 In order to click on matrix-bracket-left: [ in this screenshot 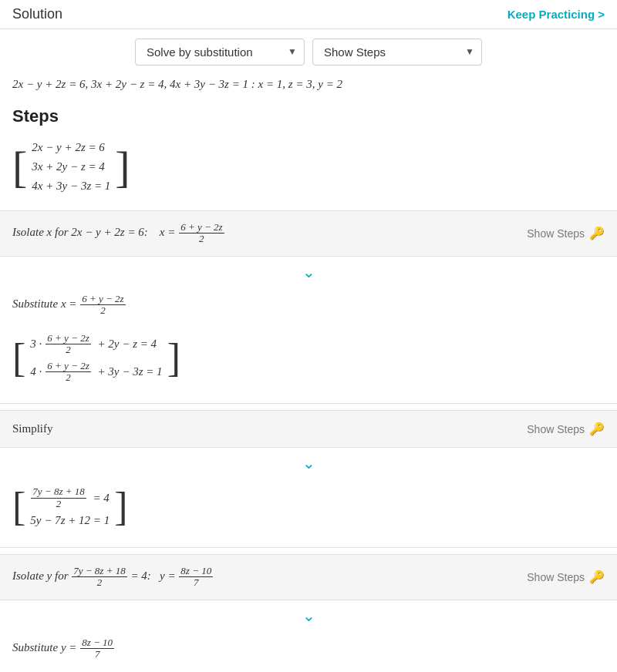, I will do `click(20, 167)`.